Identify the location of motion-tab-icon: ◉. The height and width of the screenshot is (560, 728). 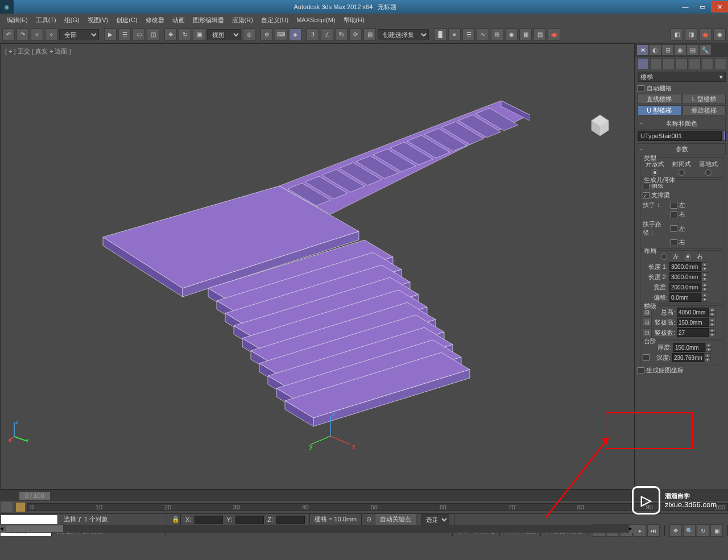
(680, 50).